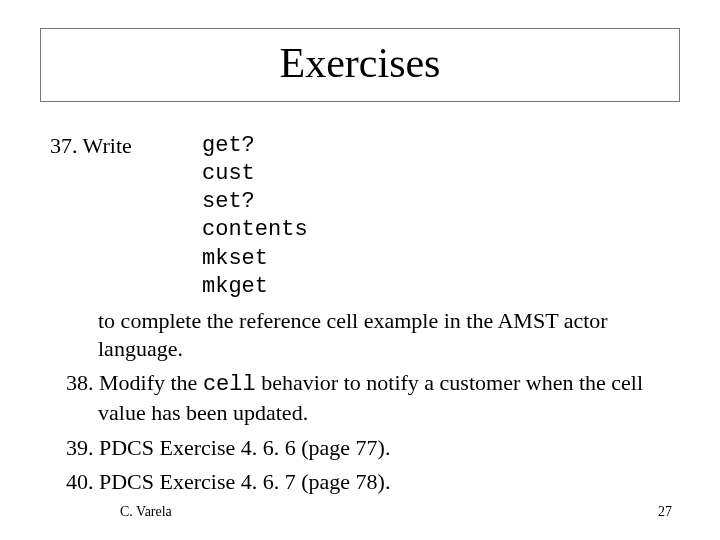  What do you see at coordinates (134, 382) in the screenshot?
I see `exercise-38-pre: 38. Modify the` at bounding box center [134, 382].